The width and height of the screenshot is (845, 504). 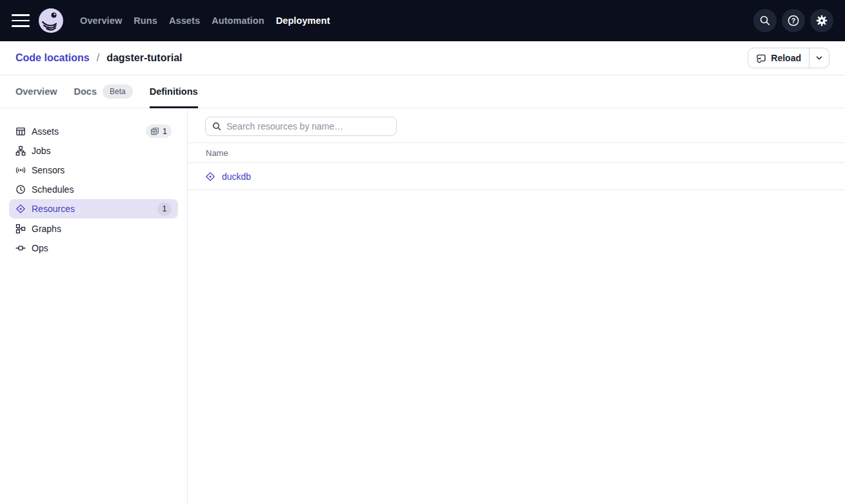 What do you see at coordinates (94, 131) in the screenshot?
I see `sidebar-item-assets: Assets 1` at bounding box center [94, 131].